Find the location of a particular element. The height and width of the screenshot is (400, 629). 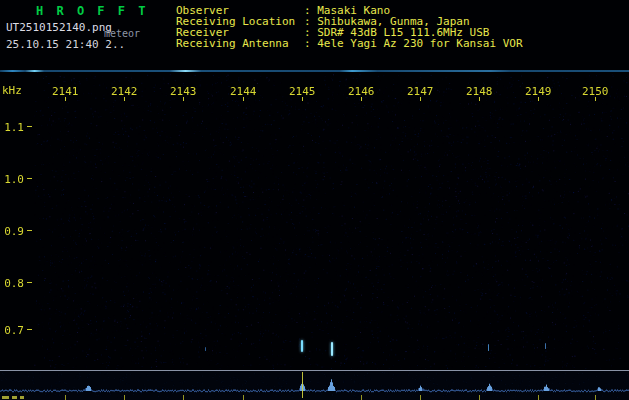

freq-tick-label: 1.0 is located at coordinates (12, 180).